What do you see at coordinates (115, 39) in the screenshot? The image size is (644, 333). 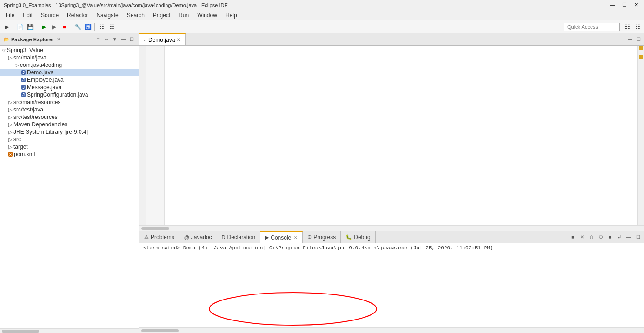 I see `pe-view-menu: ▼` at bounding box center [115, 39].